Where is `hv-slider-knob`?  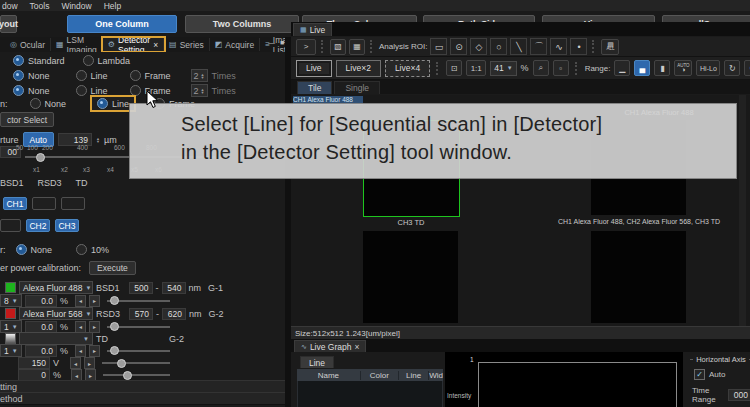
hv-slider-knob is located at coordinates (122, 364).